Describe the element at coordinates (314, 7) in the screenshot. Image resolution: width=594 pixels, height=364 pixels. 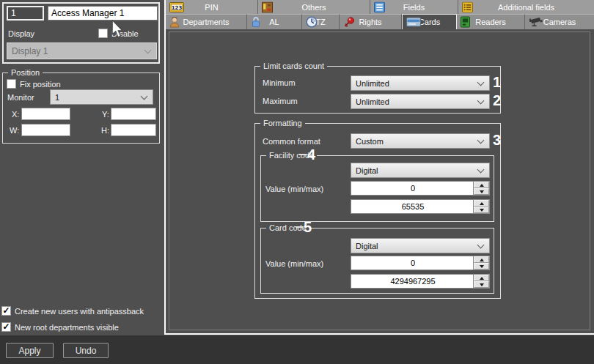
I see `tab-others-label: Others` at that location.